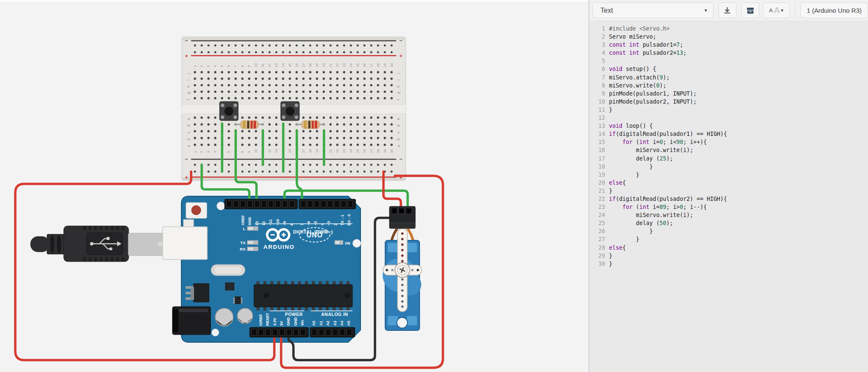  What do you see at coordinates (599, 256) in the screenshot?
I see `line-number: 29` at bounding box center [599, 256].